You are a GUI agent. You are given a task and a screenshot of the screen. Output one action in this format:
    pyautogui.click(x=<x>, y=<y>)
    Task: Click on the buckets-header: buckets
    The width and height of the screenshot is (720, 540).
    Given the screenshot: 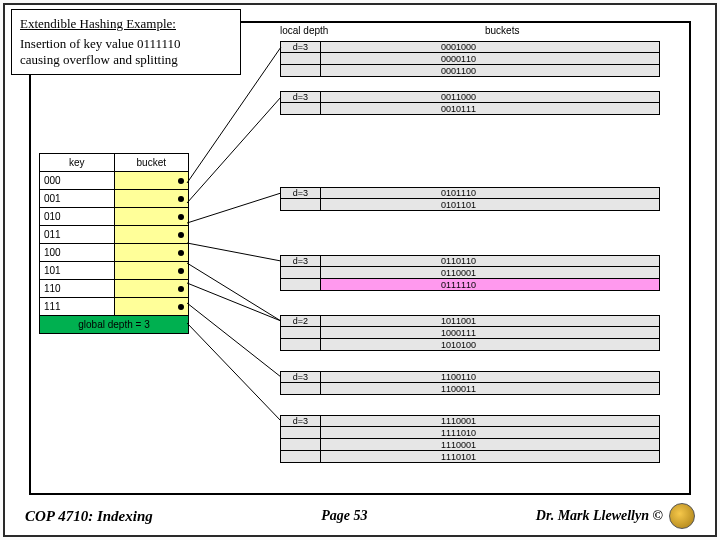 What is the action you would take?
    pyautogui.click(x=502, y=30)
    